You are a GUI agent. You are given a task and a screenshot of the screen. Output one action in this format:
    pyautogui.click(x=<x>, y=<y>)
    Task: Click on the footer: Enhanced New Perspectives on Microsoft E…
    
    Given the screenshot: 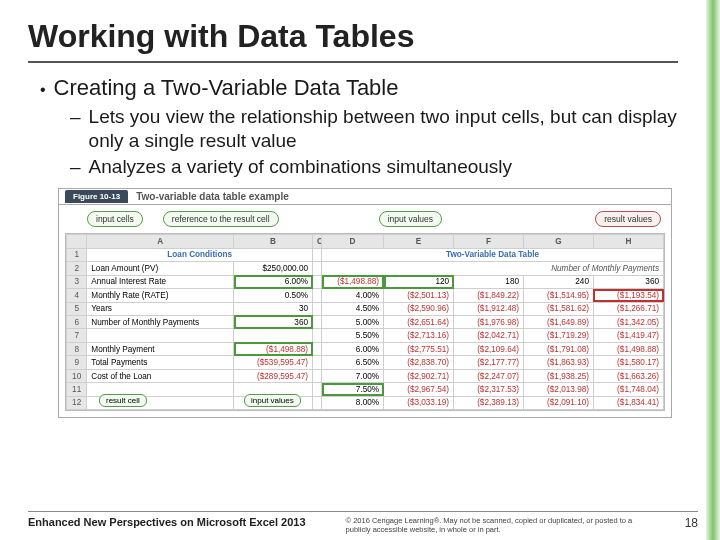 What is the action you would take?
    pyautogui.click(x=363, y=522)
    